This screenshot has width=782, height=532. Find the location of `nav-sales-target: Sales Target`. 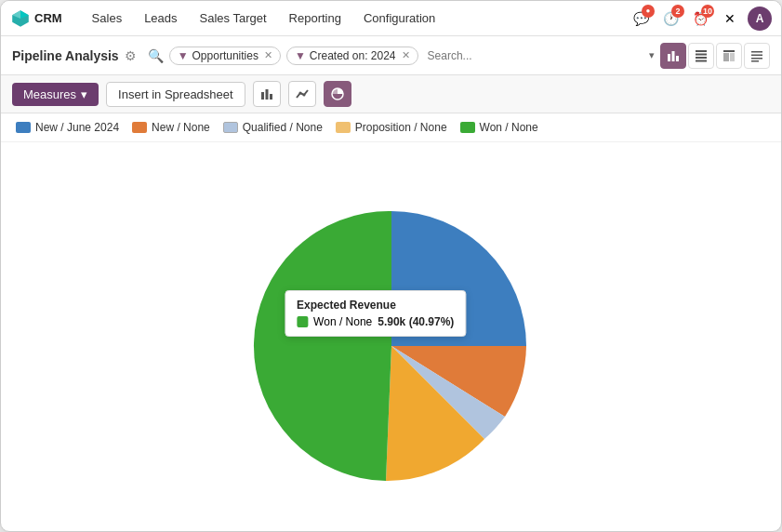

nav-sales-target: Sales Target is located at coordinates (233, 19).